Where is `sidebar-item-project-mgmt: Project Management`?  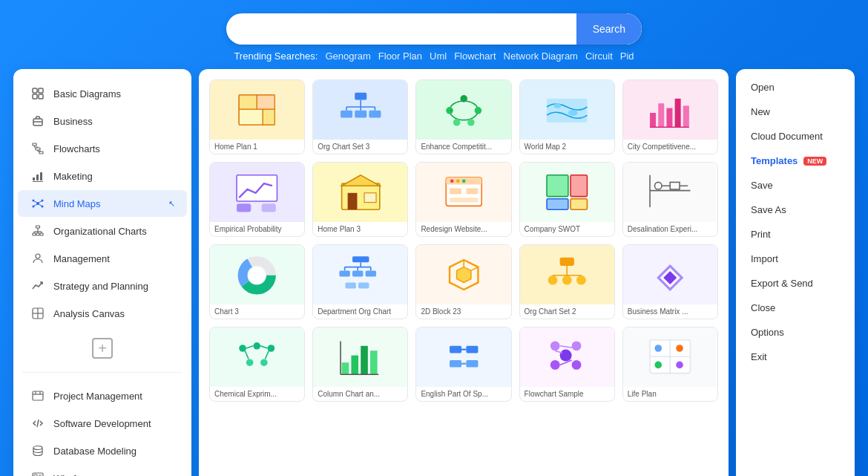
sidebar-item-project-mgmt: Project Management is located at coordinates (102, 396).